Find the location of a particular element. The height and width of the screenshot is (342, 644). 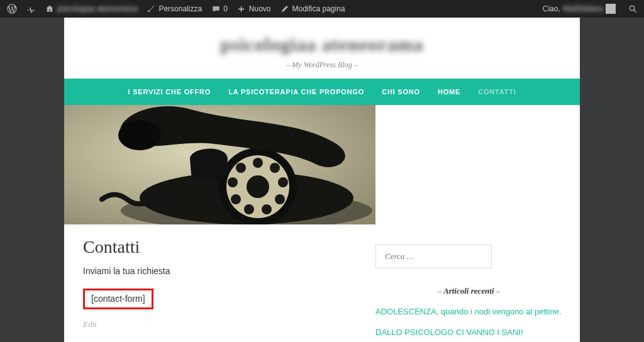

site-name-link: psicologiaa ateneorama is located at coordinates (91, 9).